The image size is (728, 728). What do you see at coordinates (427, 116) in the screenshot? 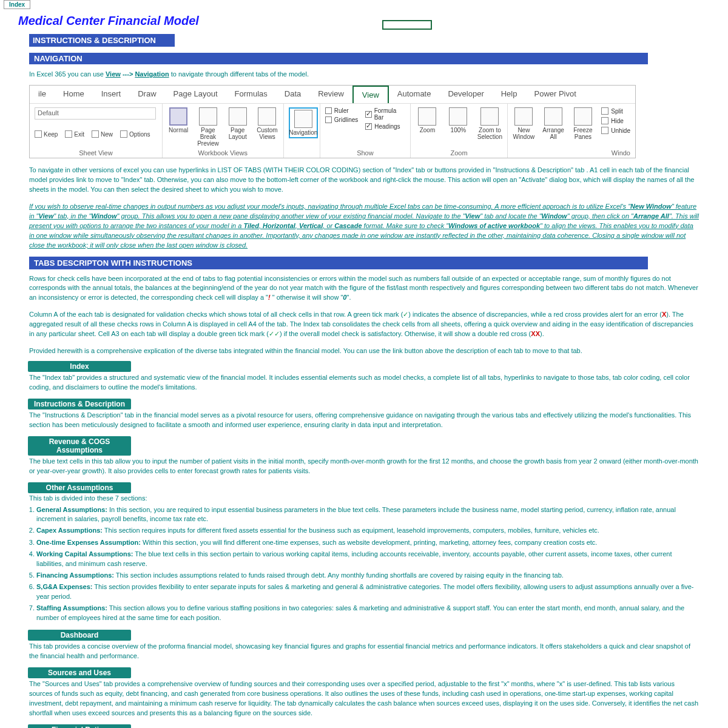
I see `zoom-icon` at bounding box center [427, 116].